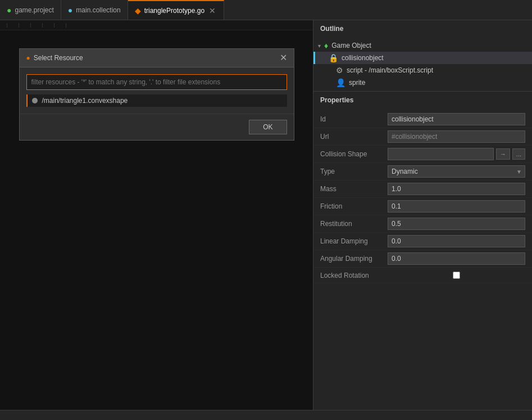  What do you see at coordinates (94, 10) in the screenshot?
I see `tab-main-collection: ● main.collection` at bounding box center [94, 10].